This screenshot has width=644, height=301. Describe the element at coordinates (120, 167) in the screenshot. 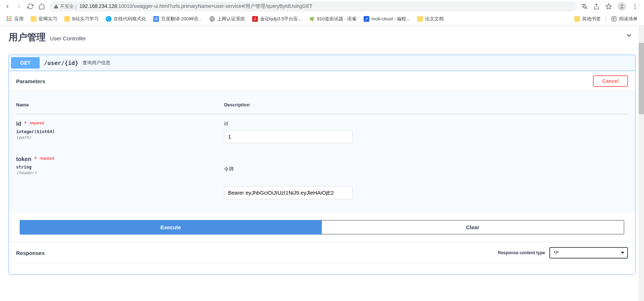

I see `param-type: string` at that location.